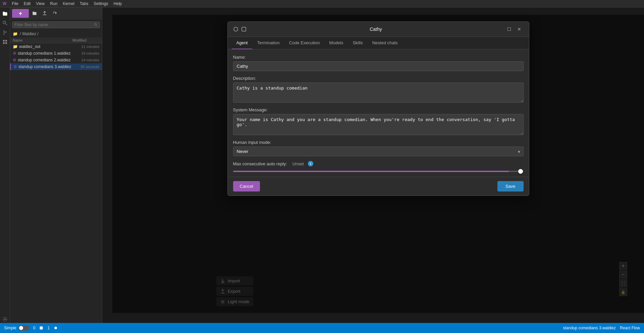 The image size is (644, 333). What do you see at coordinates (378, 171) in the screenshot?
I see `slider-container` at bounding box center [378, 171].